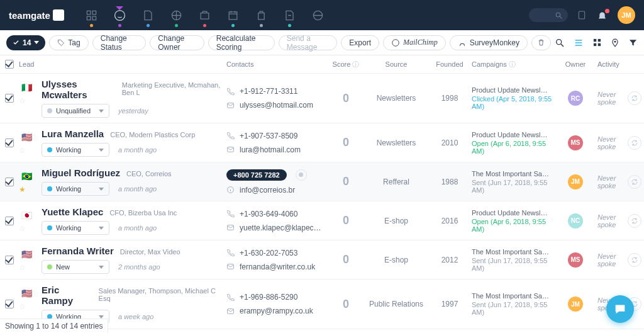 This screenshot has width=644, height=333. I want to click on filter-button, so click(633, 43).